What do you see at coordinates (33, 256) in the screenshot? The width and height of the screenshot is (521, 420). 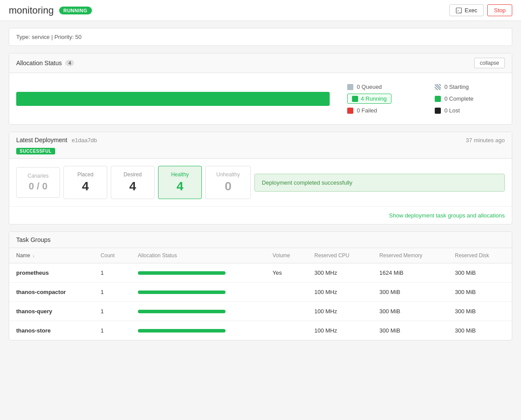 I see `sort-icon: ↓` at bounding box center [33, 256].